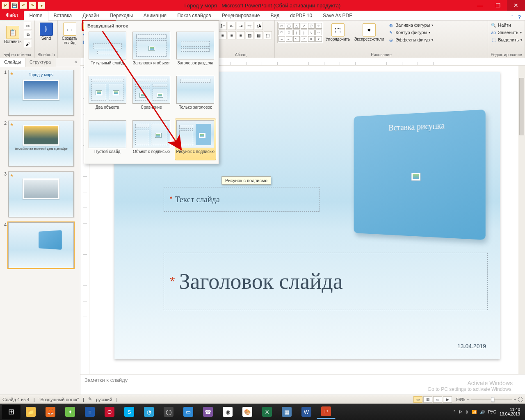  What do you see at coordinates (223, 35) in the screenshot?
I see `align-center-icon: ≡` at bounding box center [223, 35].